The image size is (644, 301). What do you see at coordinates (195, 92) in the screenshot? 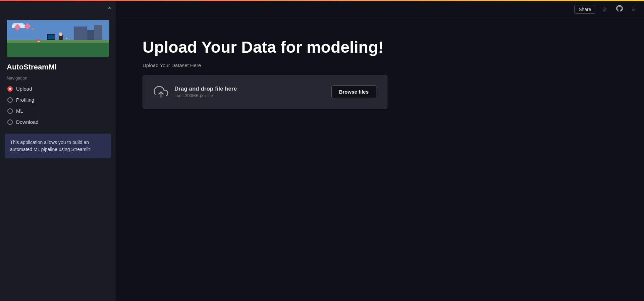
I see `dropzone-left: Drag and drop file here Limit 200MB per …` at bounding box center [195, 92].